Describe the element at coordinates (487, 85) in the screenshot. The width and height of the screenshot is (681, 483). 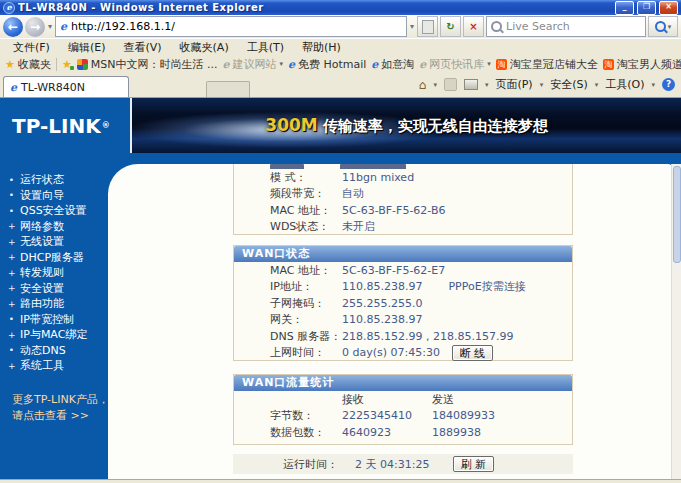
I see `print-dropdown-icon: ▾` at that location.